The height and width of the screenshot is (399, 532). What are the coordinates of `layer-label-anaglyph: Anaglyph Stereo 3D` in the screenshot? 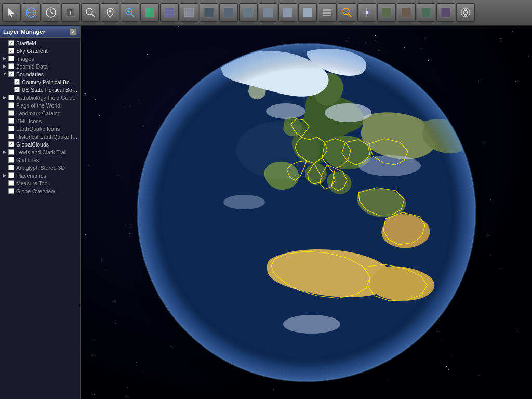 It's located at (41, 168).